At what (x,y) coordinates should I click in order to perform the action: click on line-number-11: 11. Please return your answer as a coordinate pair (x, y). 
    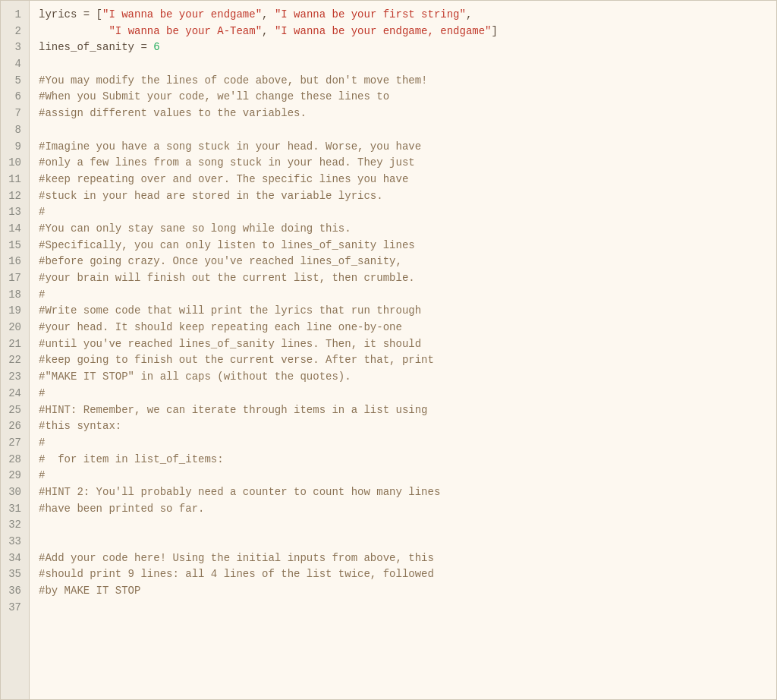
    Looking at the image, I should click on (14, 180).